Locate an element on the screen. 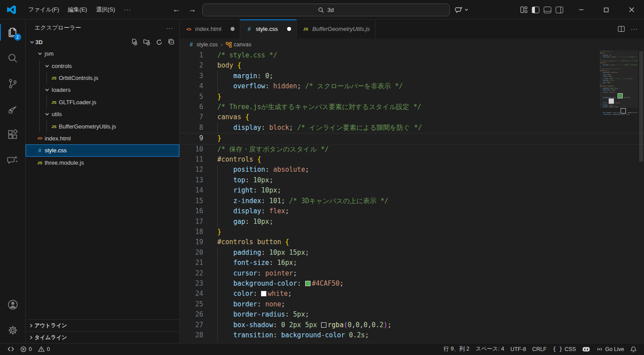 The width and height of the screenshot is (644, 355). refresh-icon is located at coordinates (159, 42).